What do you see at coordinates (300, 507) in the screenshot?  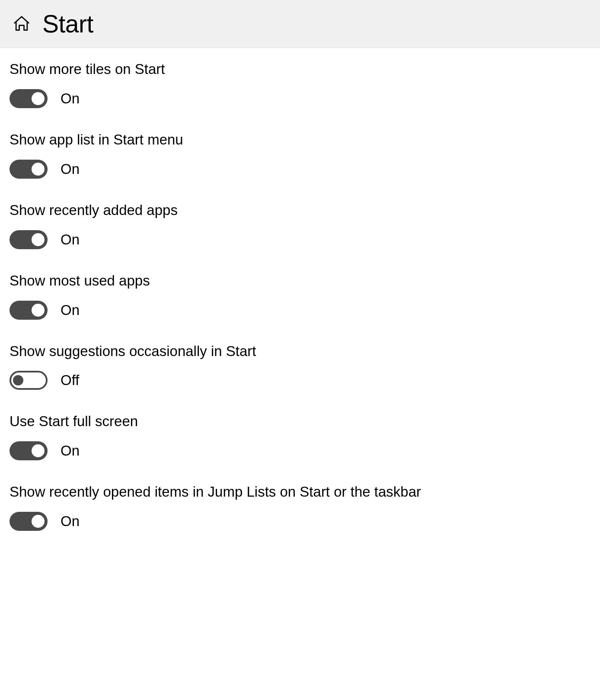 I see `setting-jump-lists: Show recently opened items in Jump Lists…` at bounding box center [300, 507].